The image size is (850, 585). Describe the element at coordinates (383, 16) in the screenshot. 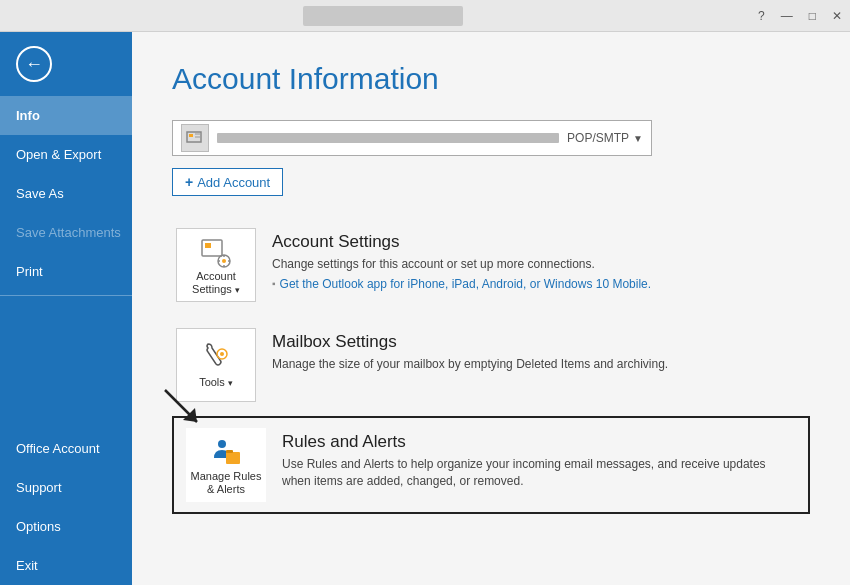

I see `title-bar-center` at that location.